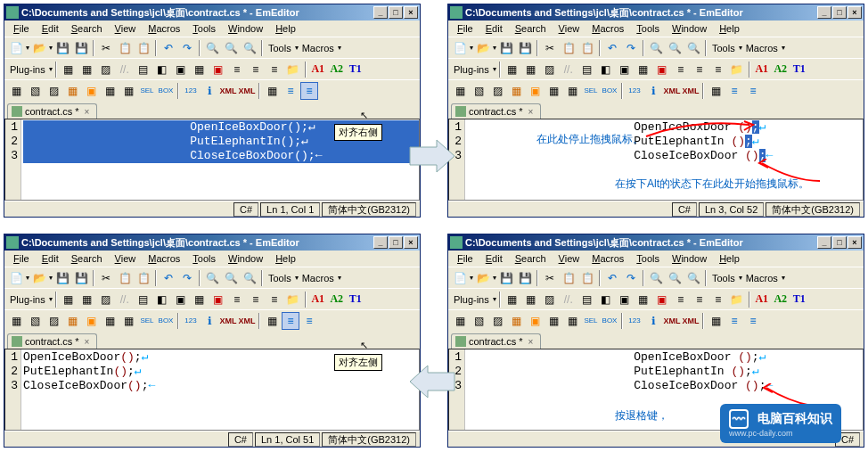 Image resolution: width=868 pixels, height=452 pixels. Describe the element at coordinates (839, 242) in the screenshot. I see `maximize-button: □` at that location.